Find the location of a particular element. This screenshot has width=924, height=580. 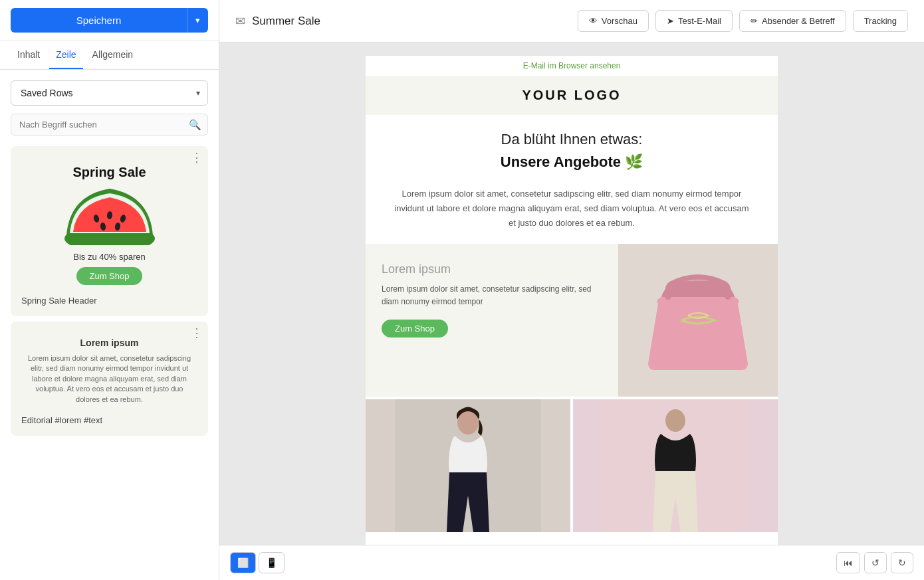

edit-icon: ✏ is located at coordinates (754, 21).